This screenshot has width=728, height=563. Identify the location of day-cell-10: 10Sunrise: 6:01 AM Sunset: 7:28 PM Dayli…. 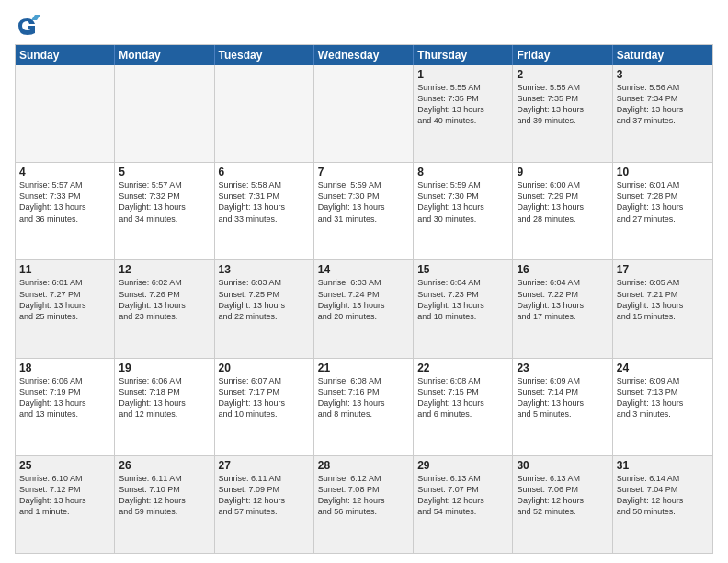
(663, 212).